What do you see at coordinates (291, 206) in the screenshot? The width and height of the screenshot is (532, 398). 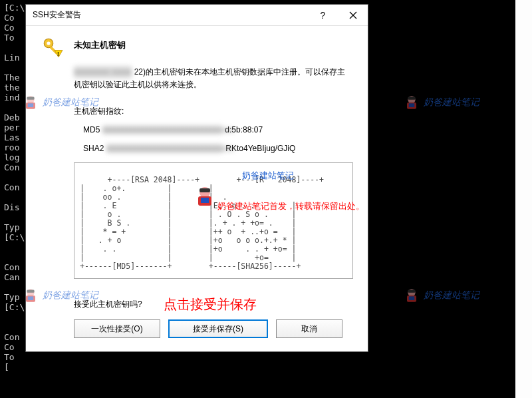 I see `red-copyright-text: 奶爸建站笔记首发，转载请保留出处。` at bounding box center [291, 206].